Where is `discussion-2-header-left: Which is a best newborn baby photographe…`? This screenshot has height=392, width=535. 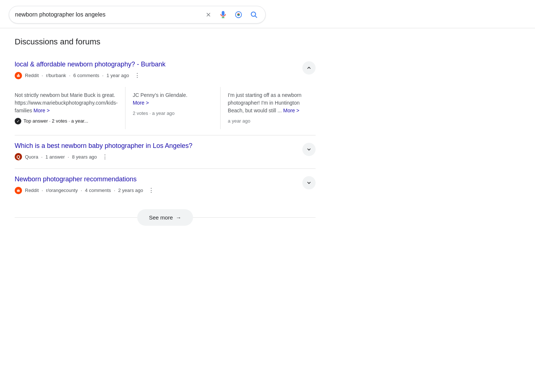 discussion-2-header-left: Which is a best newborn baby photographe… is located at coordinates (103, 153).